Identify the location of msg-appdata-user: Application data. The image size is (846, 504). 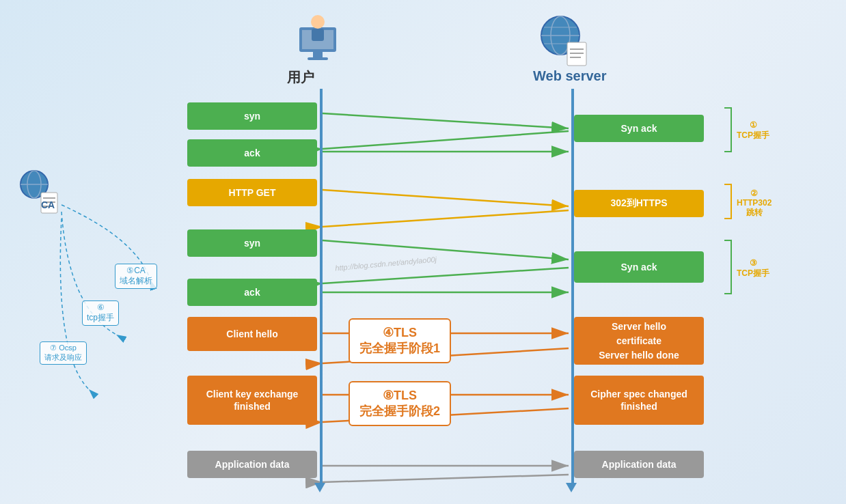
(252, 464).